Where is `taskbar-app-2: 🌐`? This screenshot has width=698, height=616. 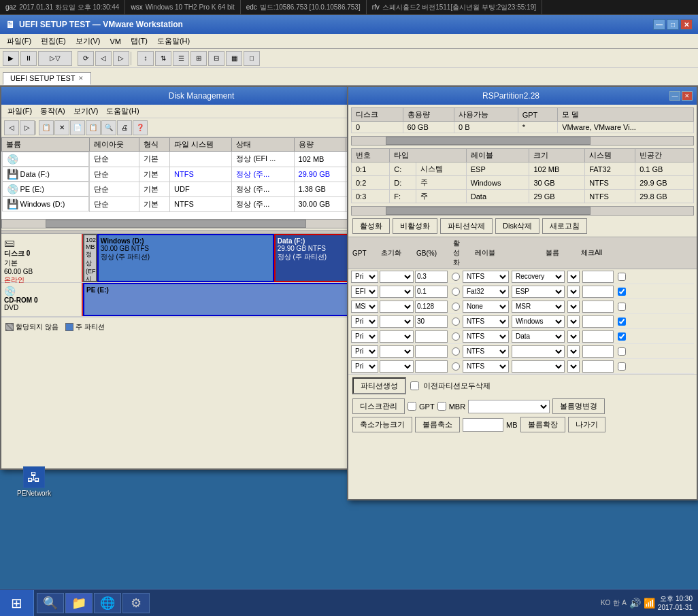 taskbar-app-2: 🌐 is located at coordinates (107, 603).